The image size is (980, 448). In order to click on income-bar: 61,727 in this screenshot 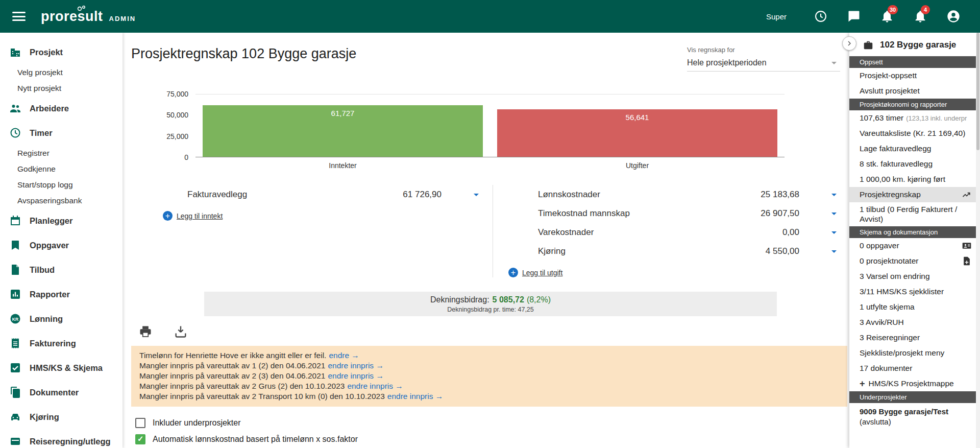, I will do `click(343, 131)`.